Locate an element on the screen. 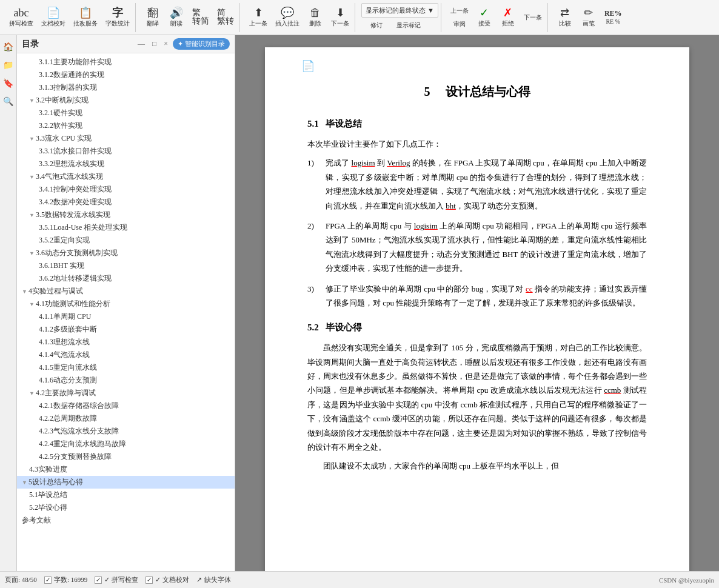 This screenshot has height=588, width=719. toc-item-3-4: 3.4气泡式流水线实现 is located at coordinates (126, 177).